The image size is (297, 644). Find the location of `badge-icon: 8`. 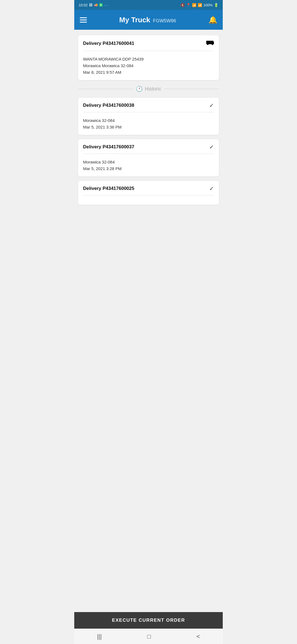

badge-icon: 8 is located at coordinates (101, 5).